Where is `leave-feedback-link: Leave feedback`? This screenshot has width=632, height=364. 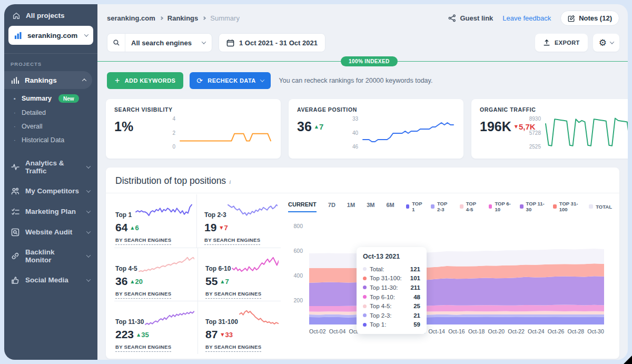 leave-feedback-link: Leave feedback is located at coordinates (527, 18).